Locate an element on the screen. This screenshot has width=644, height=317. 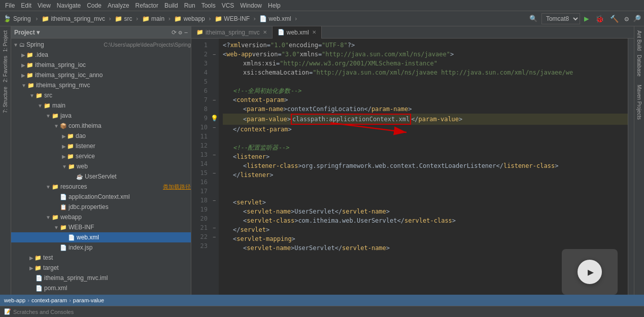
tree-item-ioc: ▶ 📁 itheima_spring_ioc is located at coordinates (101, 65).